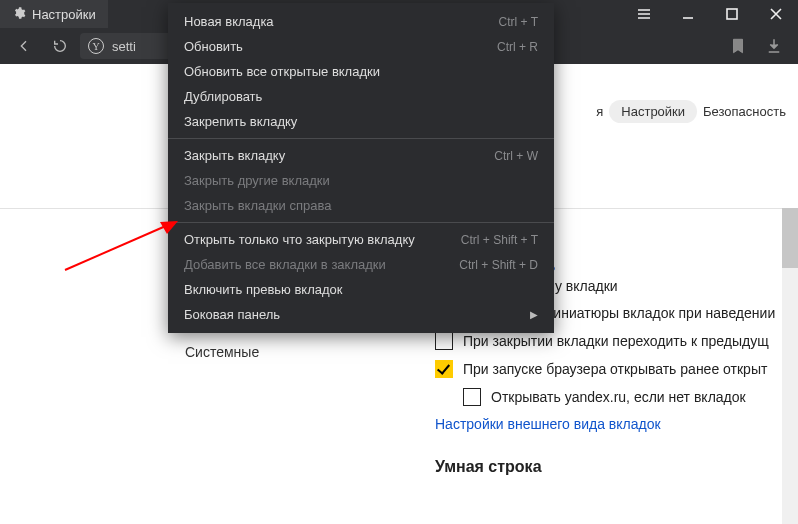 This screenshot has height=524, width=798. Describe the element at coordinates (774, 46) in the screenshot. I see `downloads-icon` at that location.